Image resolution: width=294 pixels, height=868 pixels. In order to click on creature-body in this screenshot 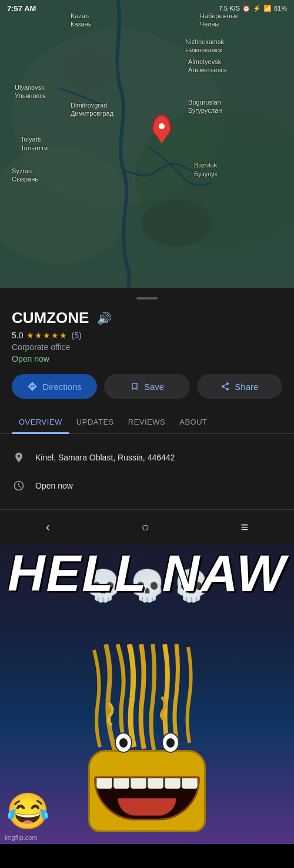, I will do `click(147, 779)`.